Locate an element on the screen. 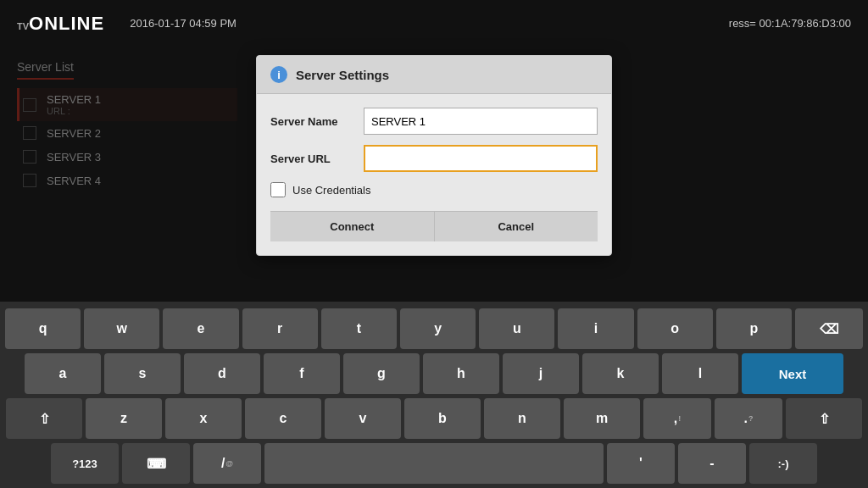 This screenshot has width=868, height=488. keyboard-row-2: a s d f g h j k l Next is located at coordinates (434, 374).